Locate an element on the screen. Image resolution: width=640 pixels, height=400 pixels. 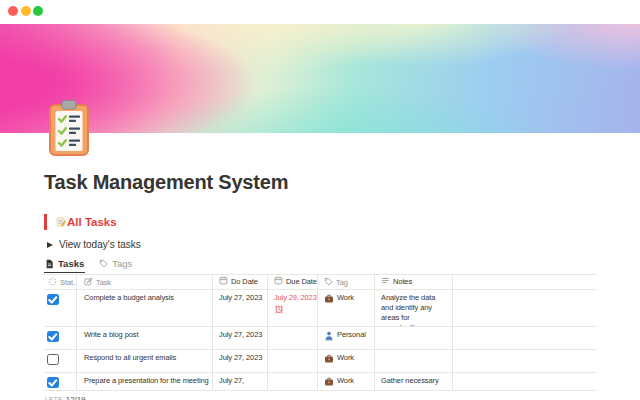
edit-square-icon is located at coordinates (88, 282).